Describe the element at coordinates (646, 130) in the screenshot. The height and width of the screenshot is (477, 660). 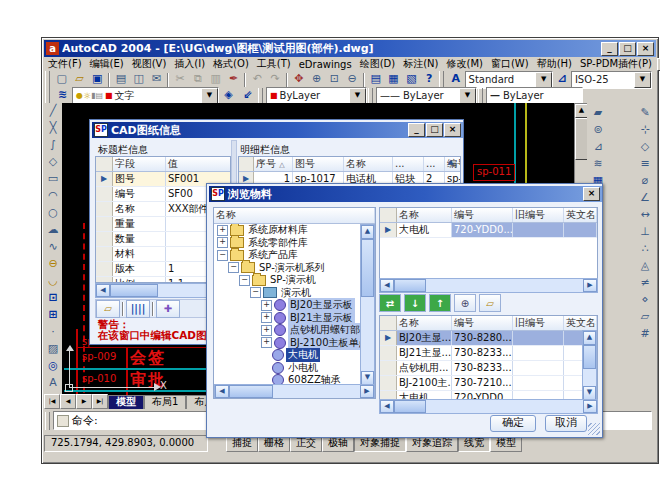
I see `aligned-dim-icon: ⊹` at that location.